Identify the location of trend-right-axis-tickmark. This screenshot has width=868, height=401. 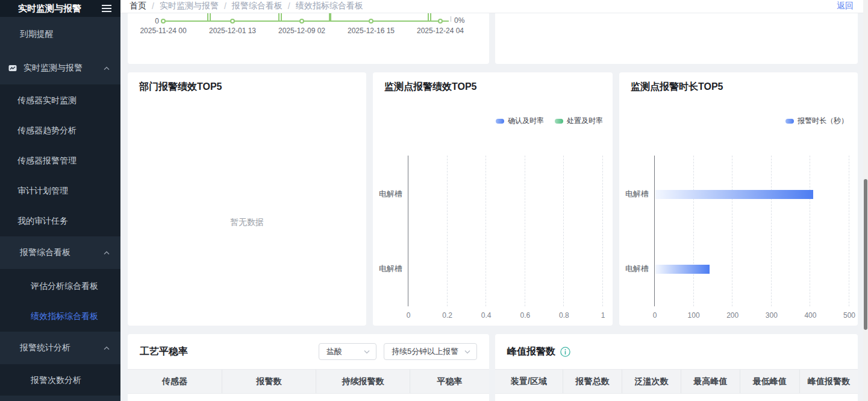
(451, 19).